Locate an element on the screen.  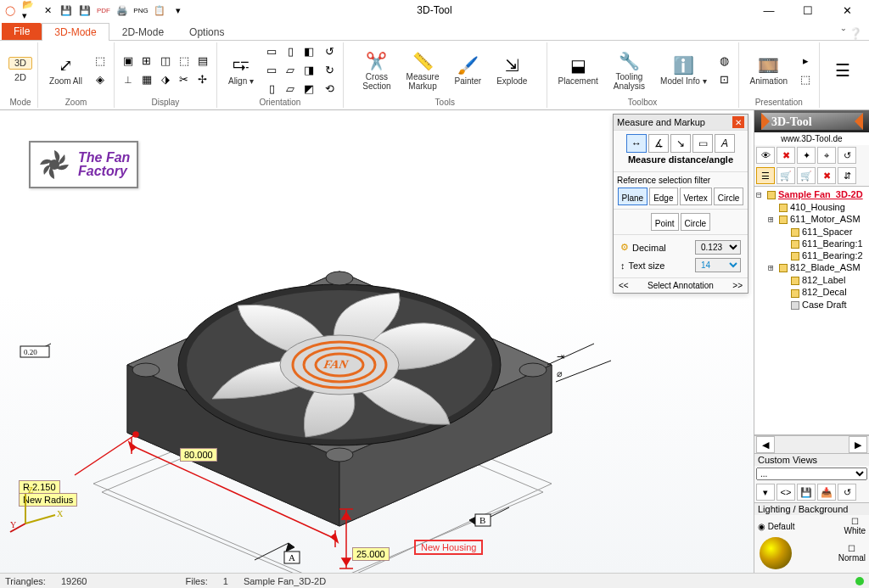
delete-icon: ✖ is located at coordinates (827, 176).